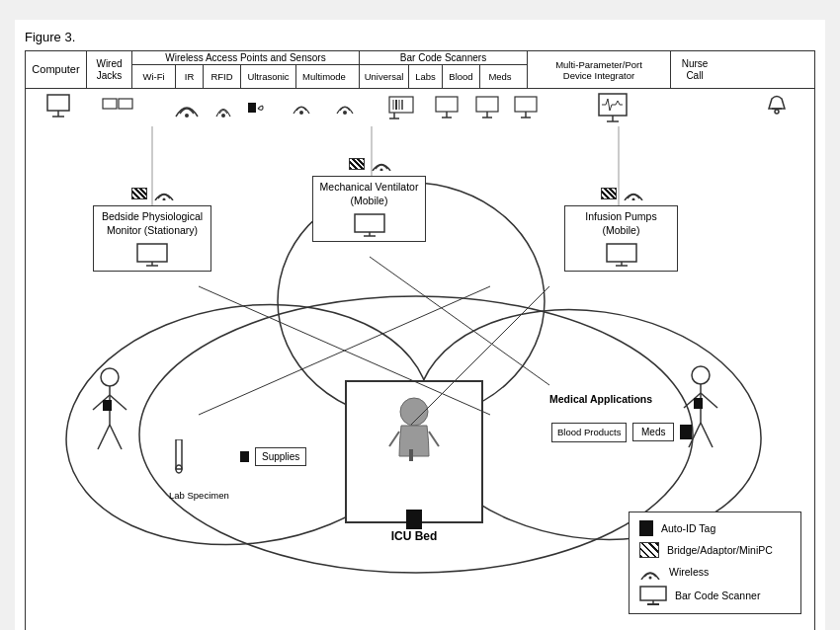  I want to click on barcode-group-title: Bar Code Scanners, so click(443, 58).